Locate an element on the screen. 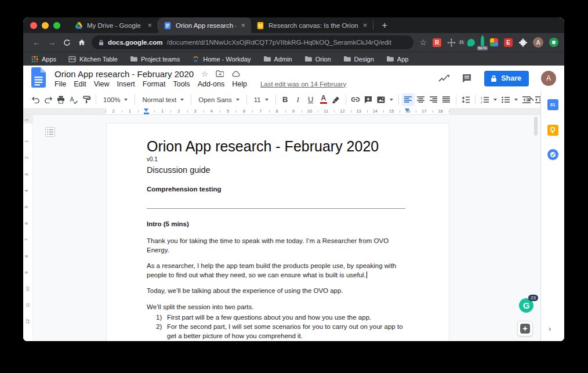  new-tab-button: + is located at coordinates (384, 26).